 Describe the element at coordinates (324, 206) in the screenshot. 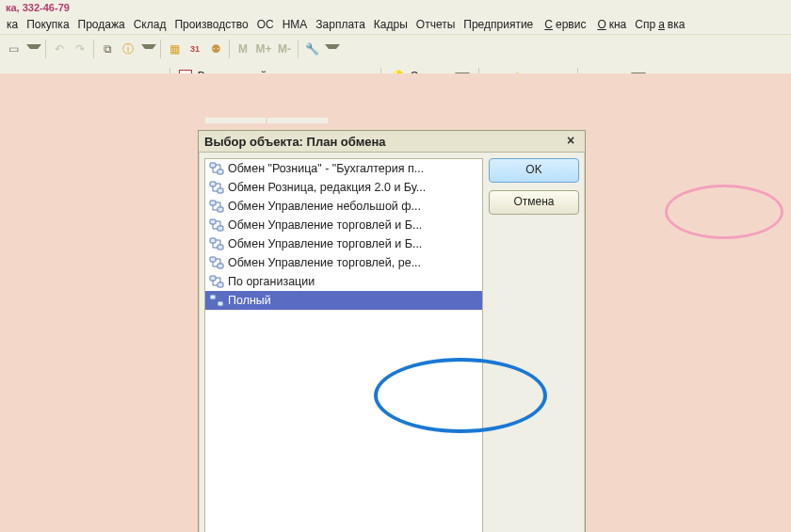

I see `list-item-label: Обмен Управление небольшой ф...` at that location.